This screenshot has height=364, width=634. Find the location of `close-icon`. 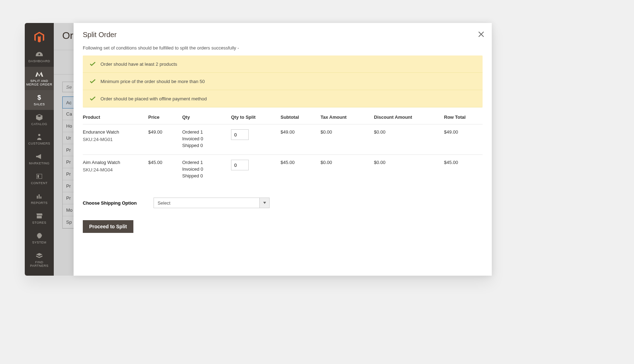

close-icon is located at coordinates (481, 34).